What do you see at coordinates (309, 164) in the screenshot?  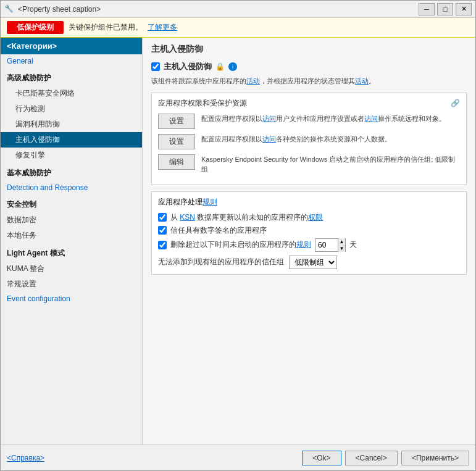 I see `settings-row-3: 编辑 Kaspersky Endpoint Security for Windo…` at bounding box center [309, 164].